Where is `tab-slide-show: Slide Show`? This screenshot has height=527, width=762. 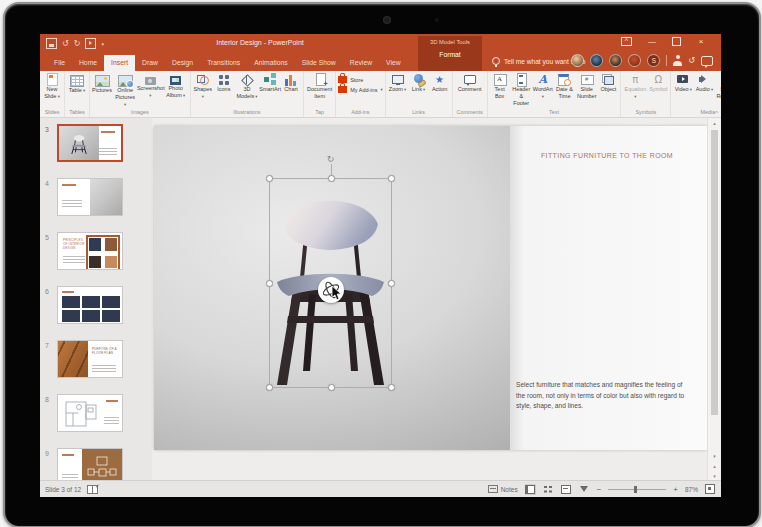 tab-slide-show: Slide Show is located at coordinates (319, 63).